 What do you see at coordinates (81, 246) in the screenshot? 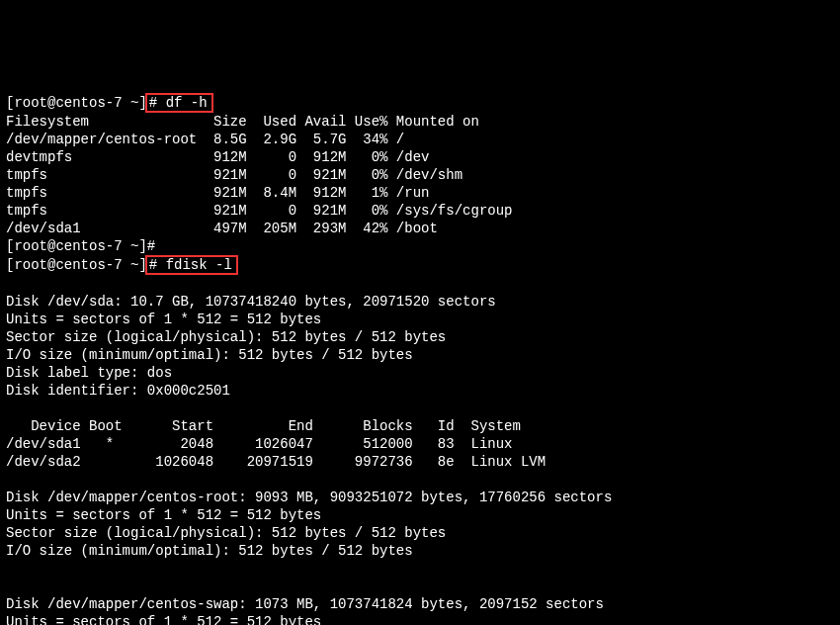
I see `prompt-line-2: [root@centos-7 ~]#` at bounding box center [81, 246].